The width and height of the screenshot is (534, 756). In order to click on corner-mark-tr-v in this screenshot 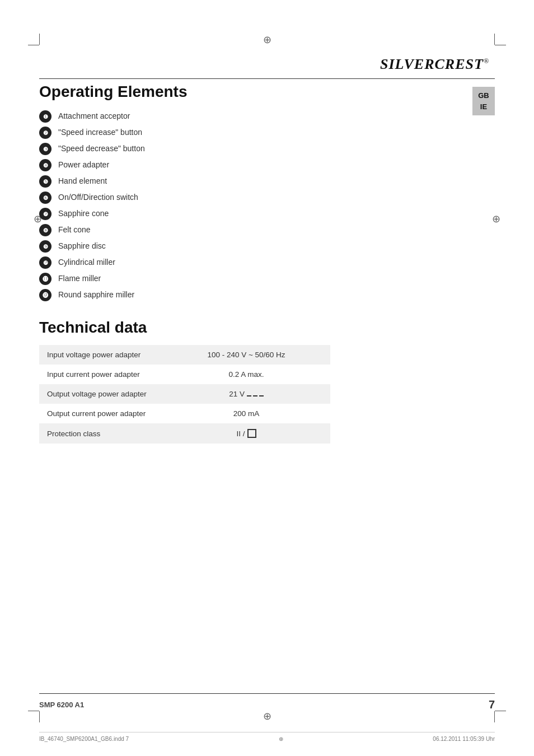, I will do `click(495, 39)`.